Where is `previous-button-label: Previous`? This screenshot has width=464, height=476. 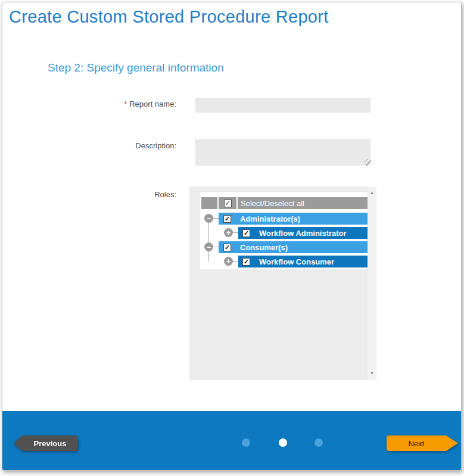 previous-button-label: Previous is located at coordinates (50, 443).